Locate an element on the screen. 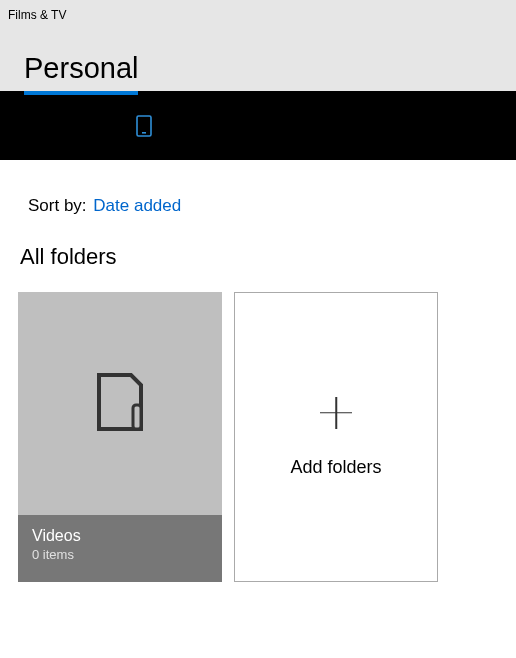 Image resolution: width=516 pixels, height=658 pixels. sort-value-dropdown: Date added is located at coordinates (137, 206).